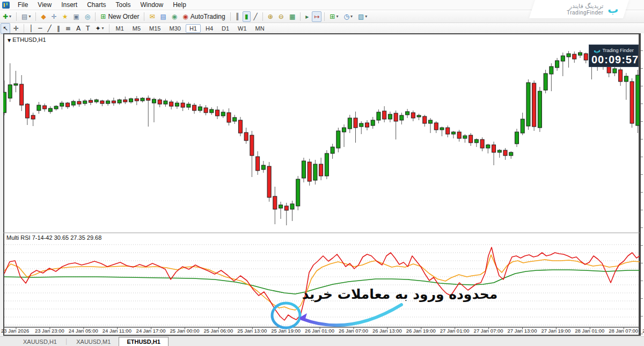  Describe the element at coordinates (54, 17) in the screenshot. I see `data-window-button: ✛` at that location.